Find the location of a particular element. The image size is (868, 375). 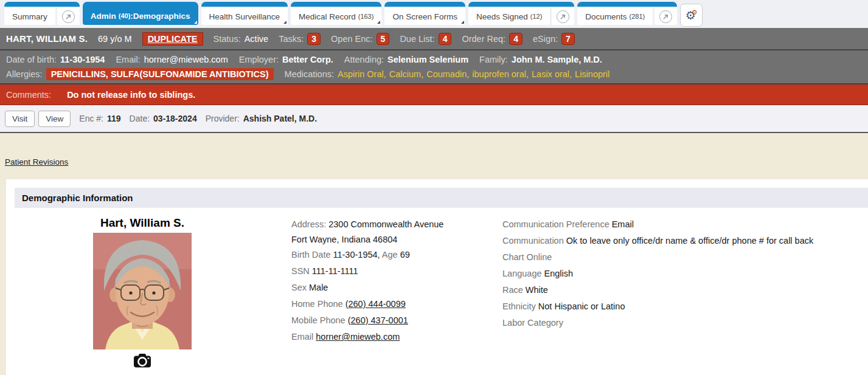

medication-link: ibuprofen oral is located at coordinates (499, 74).